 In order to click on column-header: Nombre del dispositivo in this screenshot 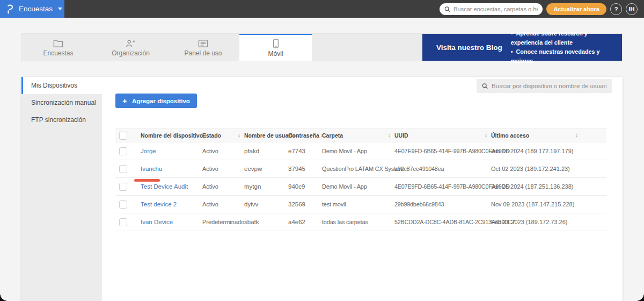, I will do `click(172, 135)`.